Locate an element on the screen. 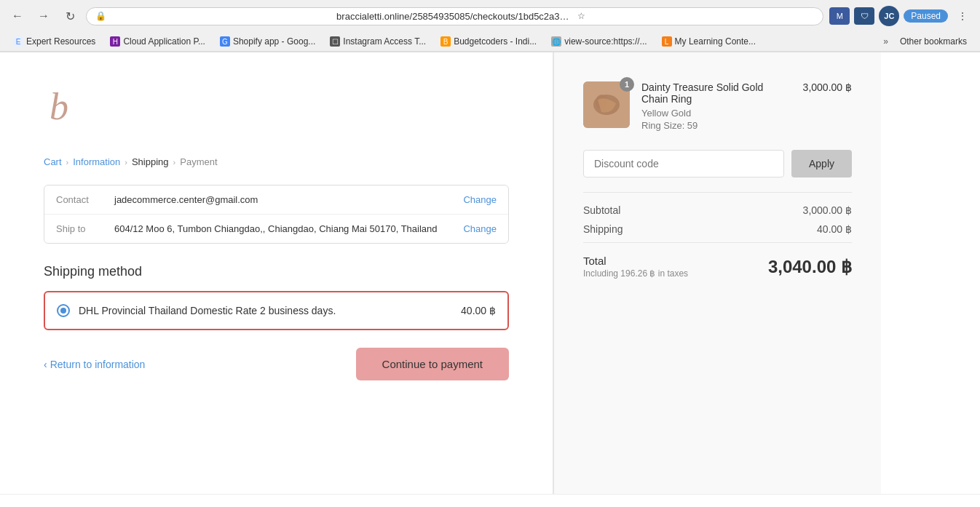 The width and height of the screenshot is (980, 507). shipping-row: Shipping 40.00 ฿ is located at coordinates (718, 229).